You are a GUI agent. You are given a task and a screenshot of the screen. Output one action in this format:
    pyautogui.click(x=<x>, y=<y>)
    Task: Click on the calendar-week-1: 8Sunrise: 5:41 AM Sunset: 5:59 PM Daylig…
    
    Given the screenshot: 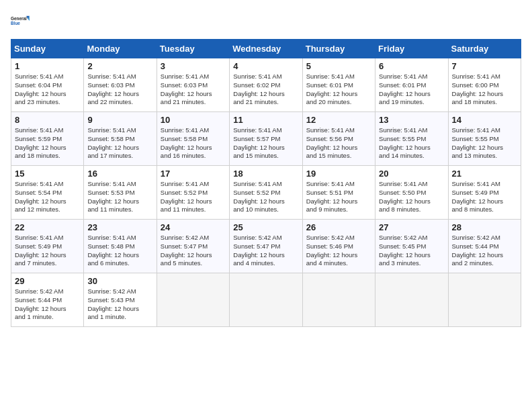 What is the action you would take?
    pyautogui.click(x=266, y=139)
    